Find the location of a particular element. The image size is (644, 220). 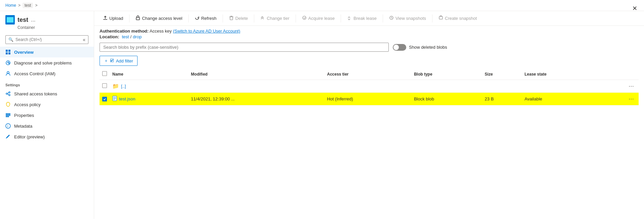

resource-type: Container is located at coordinates (53, 28).